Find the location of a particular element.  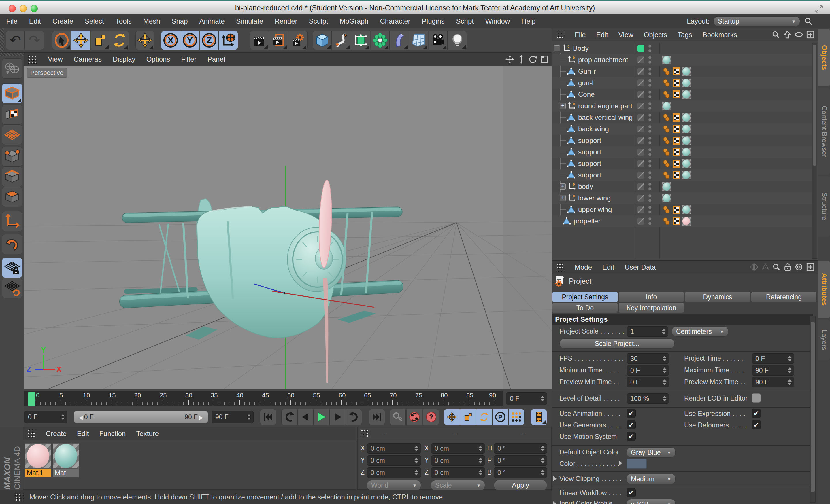

playback-options-button is located at coordinates (539, 417).